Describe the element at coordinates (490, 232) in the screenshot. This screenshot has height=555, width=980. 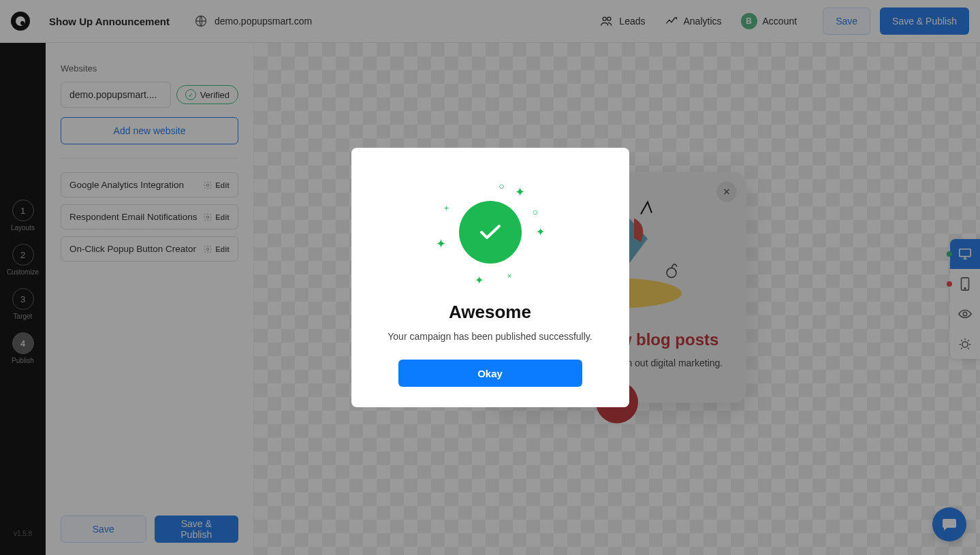
I see `success-illustration: ○ ✦ ✦ × ✦ ✦ + ○` at that location.